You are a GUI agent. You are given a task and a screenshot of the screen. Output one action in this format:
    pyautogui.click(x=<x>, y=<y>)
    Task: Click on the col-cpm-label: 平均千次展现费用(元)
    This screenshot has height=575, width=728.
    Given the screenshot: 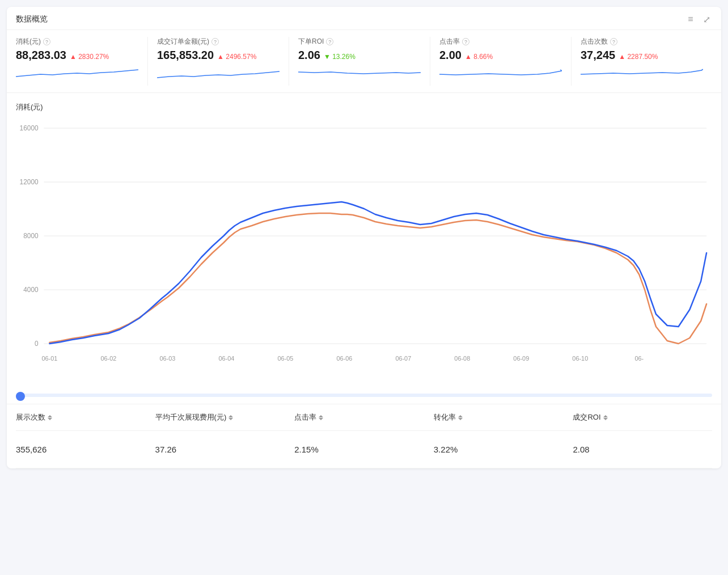 What is the action you would take?
    pyautogui.click(x=191, y=417)
    